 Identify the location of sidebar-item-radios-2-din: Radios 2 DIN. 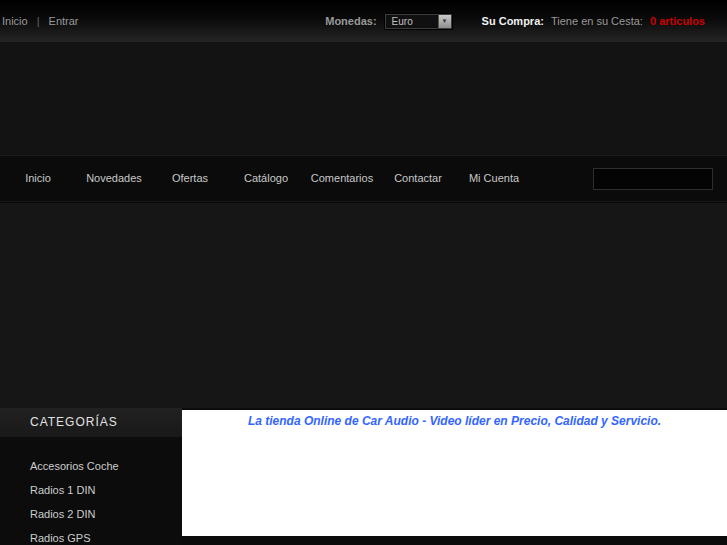
(91, 514).